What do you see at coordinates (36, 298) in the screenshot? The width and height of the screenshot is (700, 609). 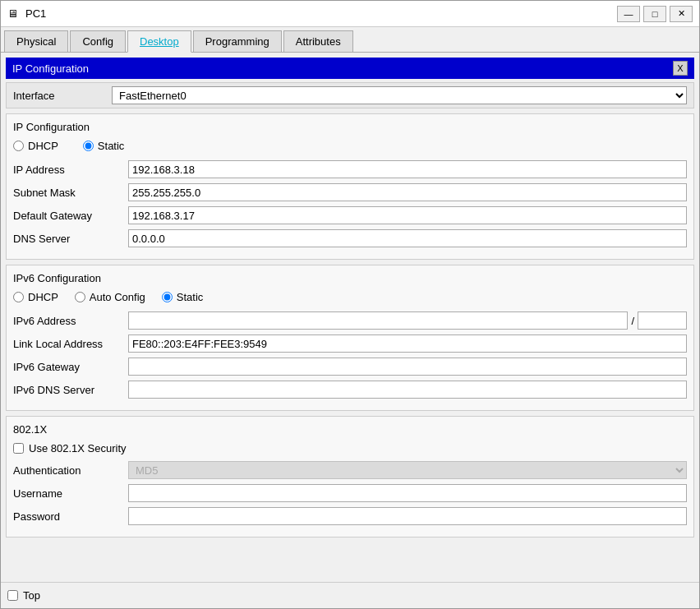 I see `ipv6-dhcp-option: DHCP` at bounding box center [36, 298].